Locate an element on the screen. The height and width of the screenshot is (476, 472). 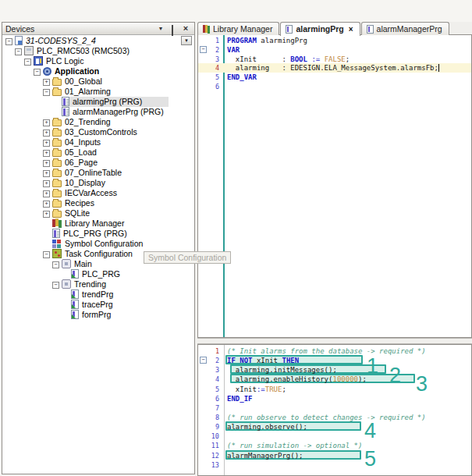
tree-item-plc-prg-prg: PLC_PRG (PRG) is located at coordinates (98, 234).